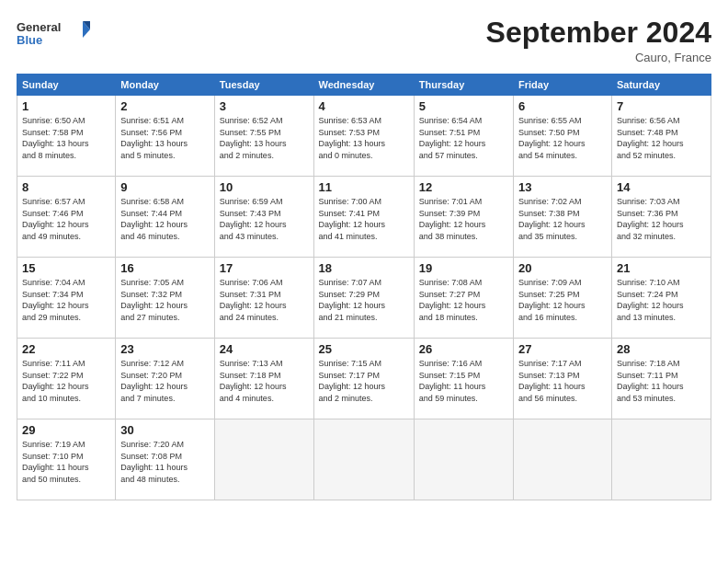 Image resolution: width=728 pixels, height=563 pixels. I want to click on day-number: 16, so click(165, 269).